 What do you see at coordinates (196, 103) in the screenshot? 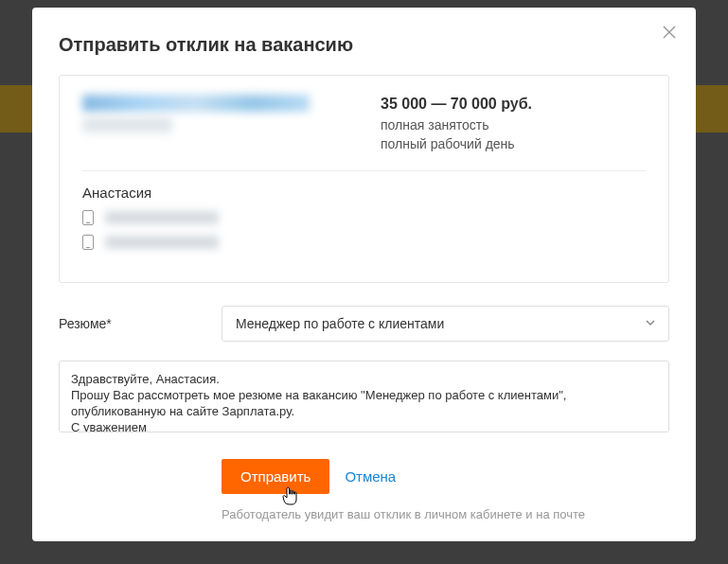
I see `vacancy-title-blurred` at bounding box center [196, 103].